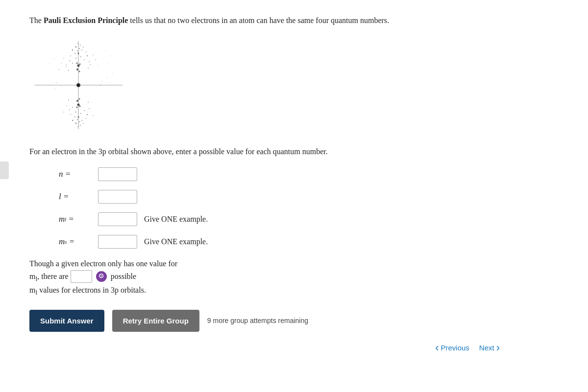 The image size is (588, 392). Describe the element at coordinates (490, 348) in the screenshot. I see `next-button: Next ›` at that location.